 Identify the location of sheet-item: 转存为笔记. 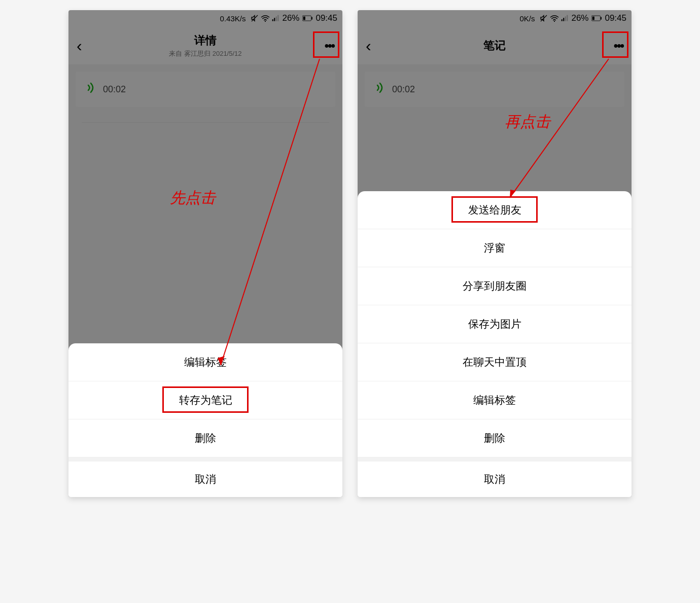
(205, 401).